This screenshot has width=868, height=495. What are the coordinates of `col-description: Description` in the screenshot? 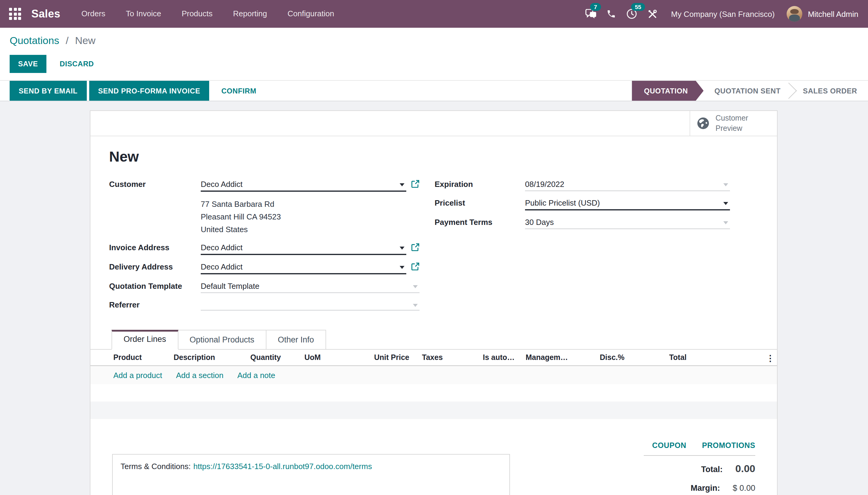 It's located at (194, 358).